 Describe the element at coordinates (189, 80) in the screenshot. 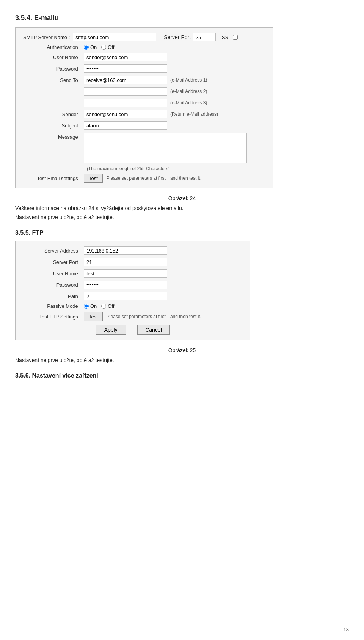

I see `sendto-note1: (e-Mail Address 1)` at that location.